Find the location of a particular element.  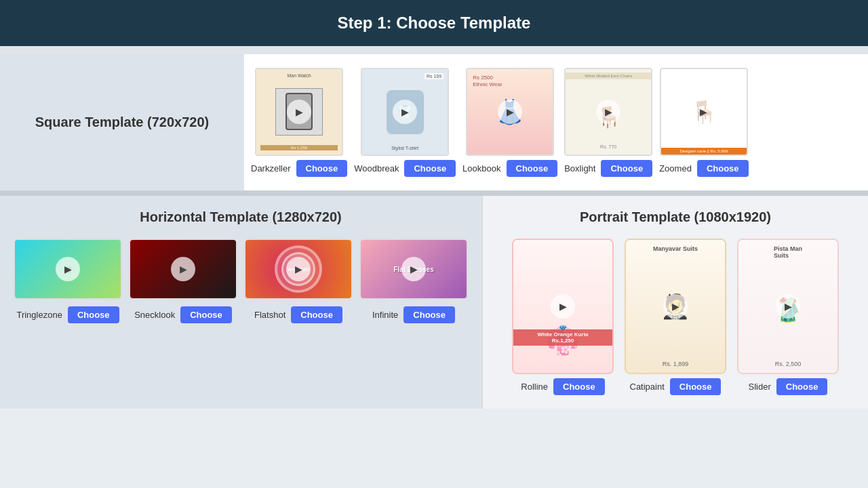

template-item-lookbook: Rs 2500 Ethnic Wear 👗 ▶ Lookbook Choose is located at coordinates (510, 122).